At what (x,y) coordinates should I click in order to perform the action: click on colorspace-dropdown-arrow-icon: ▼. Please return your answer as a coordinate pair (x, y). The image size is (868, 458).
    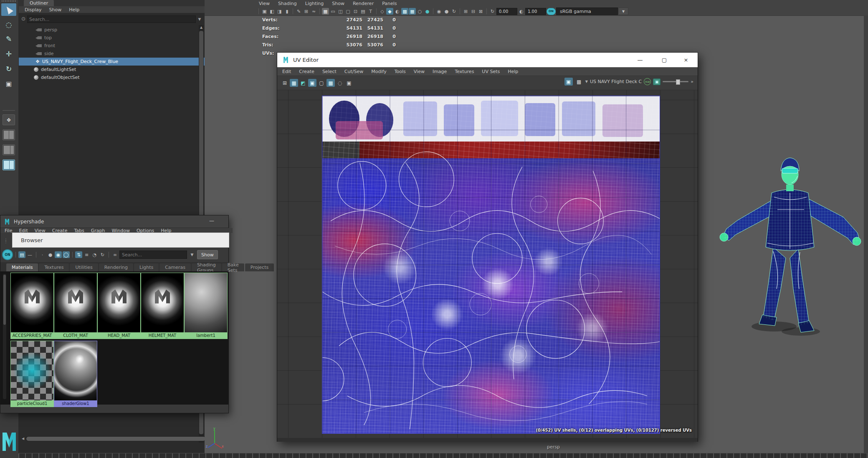
    Looking at the image, I should click on (623, 11).